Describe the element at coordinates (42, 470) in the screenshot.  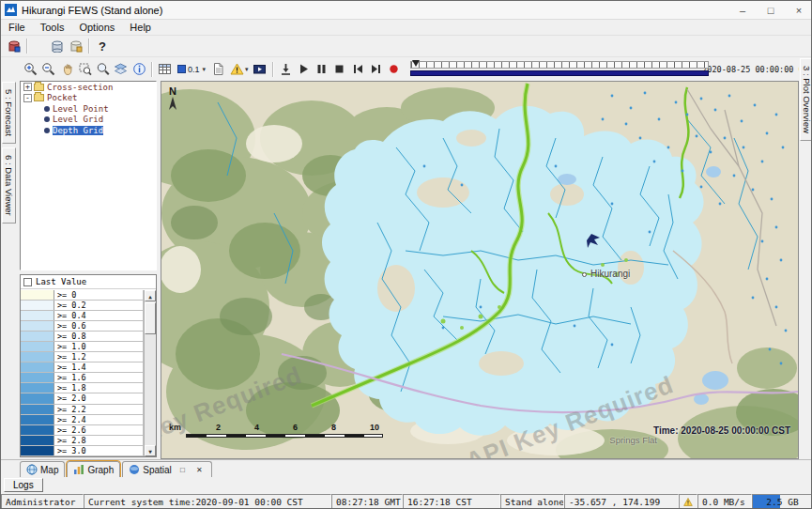
I see `tab-map: Map` at that location.